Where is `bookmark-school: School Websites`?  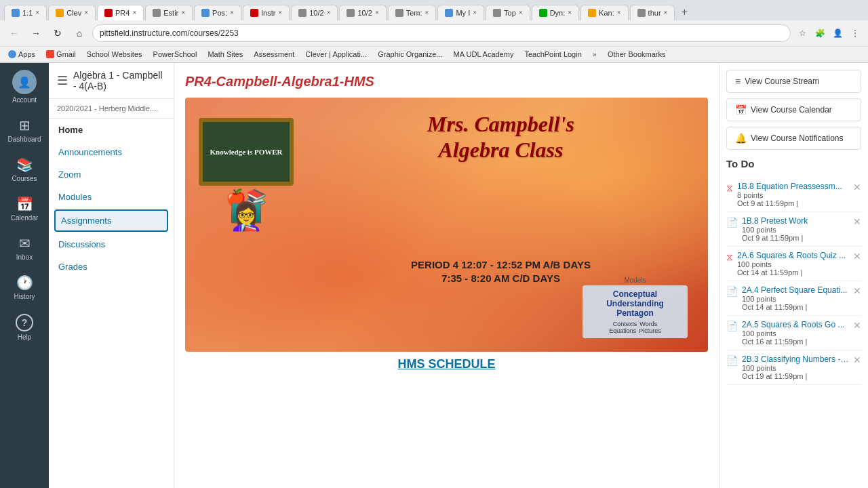 bookmark-school: School Websites is located at coordinates (115, 54).